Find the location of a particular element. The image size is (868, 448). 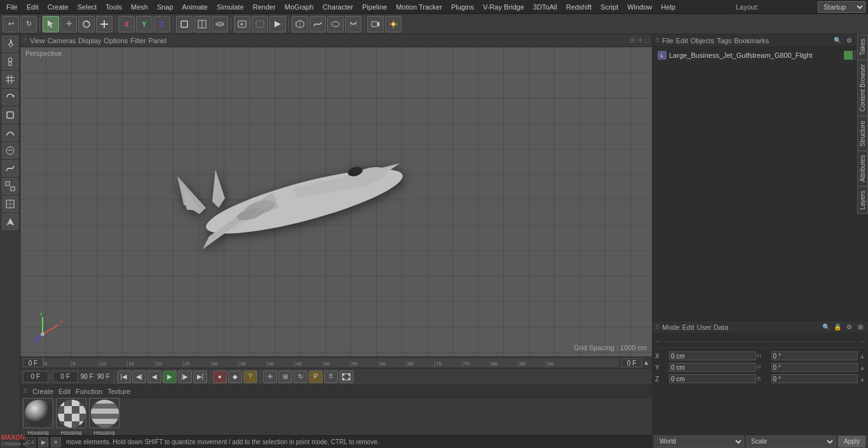

takes-tab: Takes is located at coordinates (863, 47).